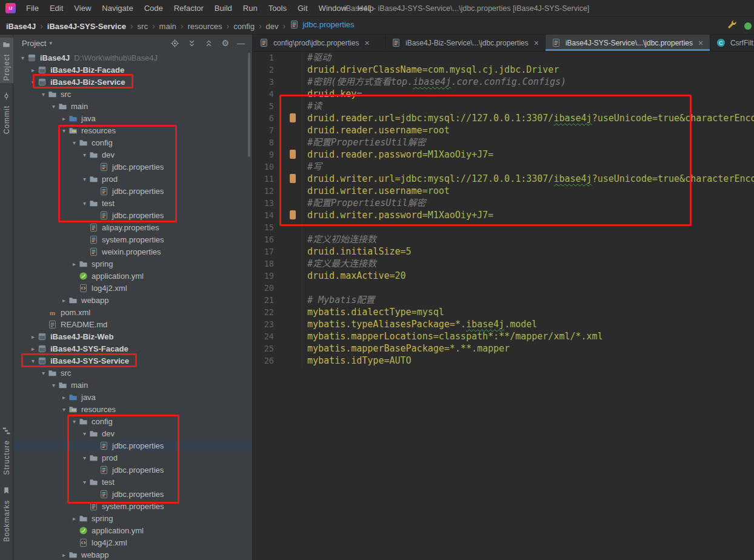 This screenshot has width=754, height=560. Describe the element at coordinates (465, 42) in the screenshot. I see `editor-tab: iBase4J-Biz-Service\...\jdbc.properties×` at that location.